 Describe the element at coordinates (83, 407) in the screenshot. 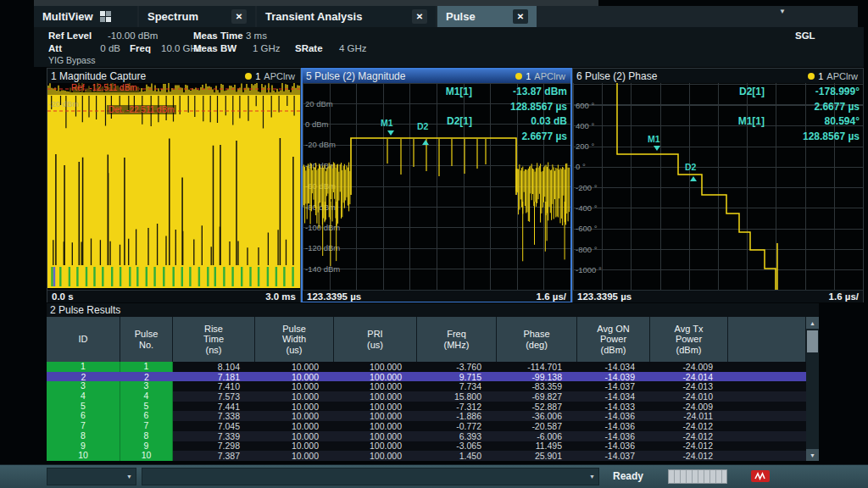

I see `table-cell: 5` at that location.